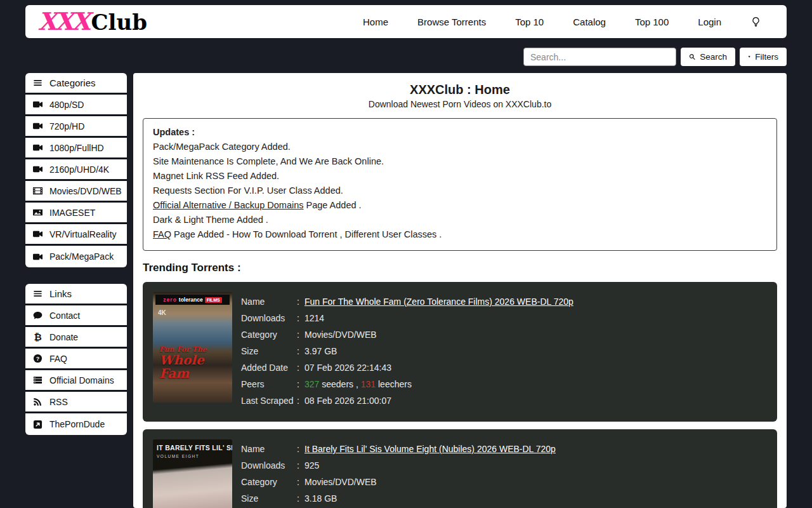  What do you see at coordinates (504, 368) in the screenshot?
I see `torrent-row-added-date: Added Date: 07 Feb 2026 22:14:43` at bounding box center [504, 368].